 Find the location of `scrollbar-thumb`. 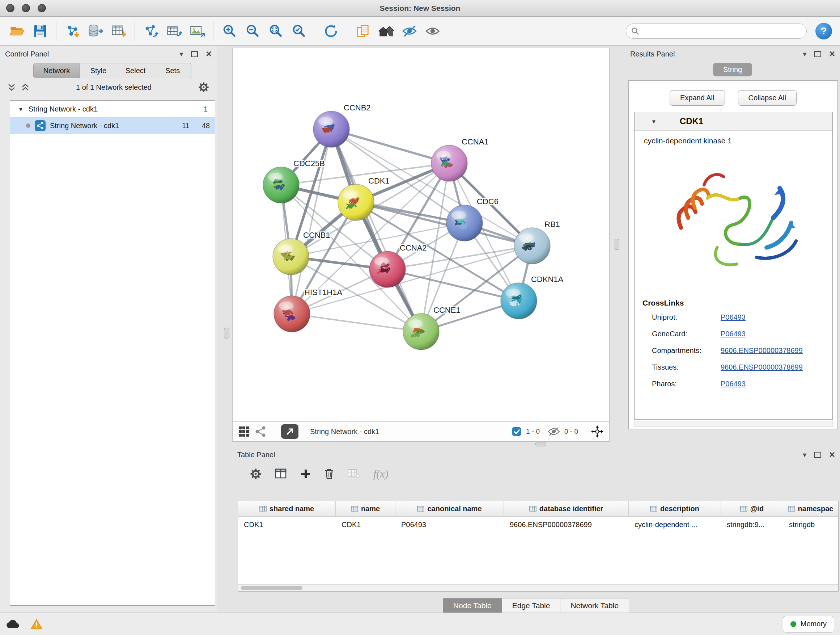

scrollbar-thumb is located at coordinates (272, 588).